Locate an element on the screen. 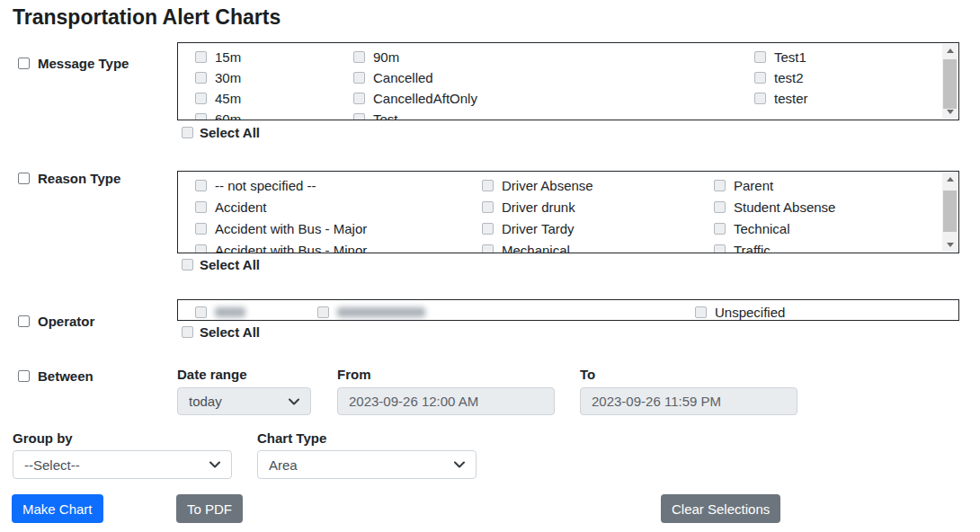  operator-label: Operator is located at coordinates (67, 322).